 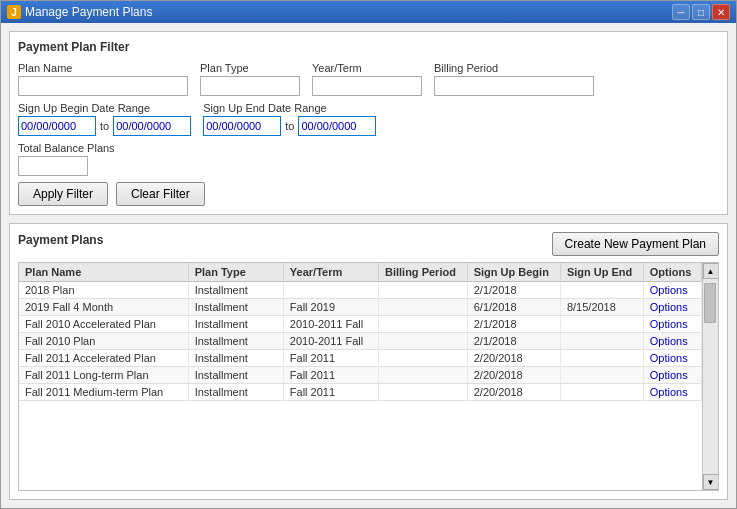 What do you see at coordinates (330, 272) in the screenshot?
I see `col-year-term: Year/Term` at bounding box center [330, 272].